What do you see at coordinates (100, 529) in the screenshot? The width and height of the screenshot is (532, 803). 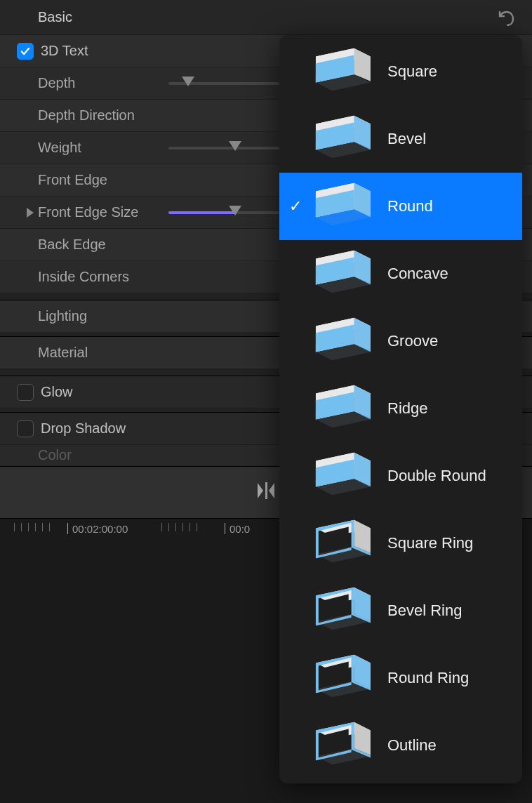 I see `timecode-a: 00:02:00:00` at bounding box center [100, 529].